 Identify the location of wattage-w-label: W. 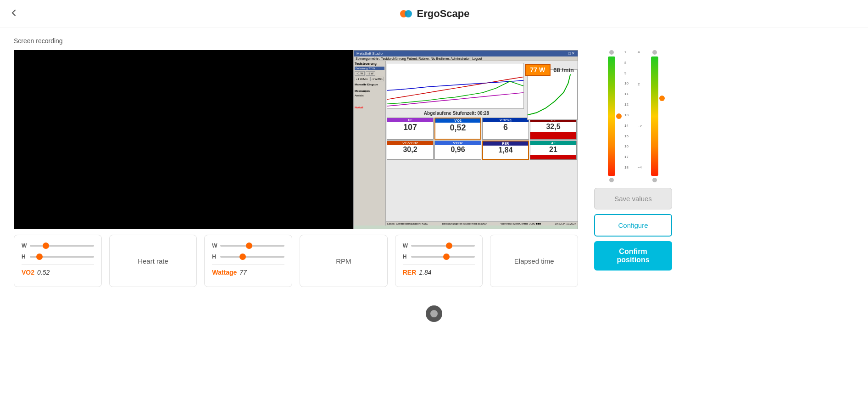
(215, 246).